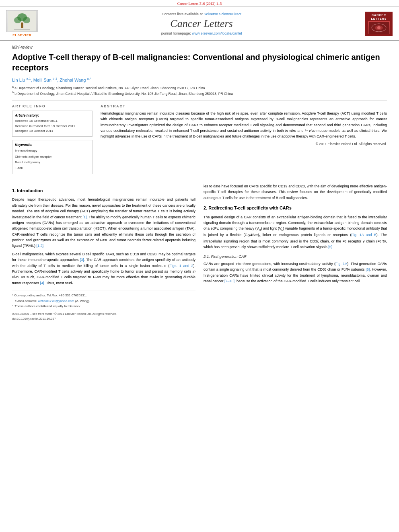  I want to click on keyword-immunotherapy: Immunotherapy, so click(52, 151).